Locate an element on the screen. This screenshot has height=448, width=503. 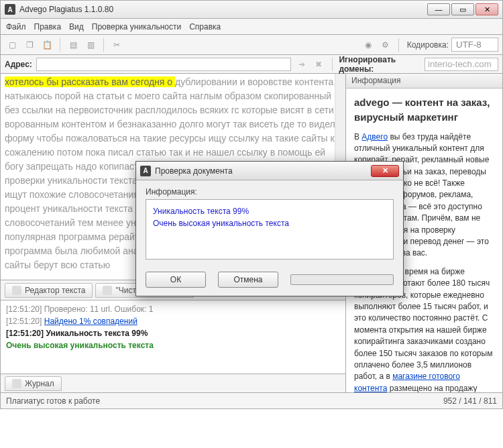
dialog-title: Проверка документа is located at coordinates (263, 171).